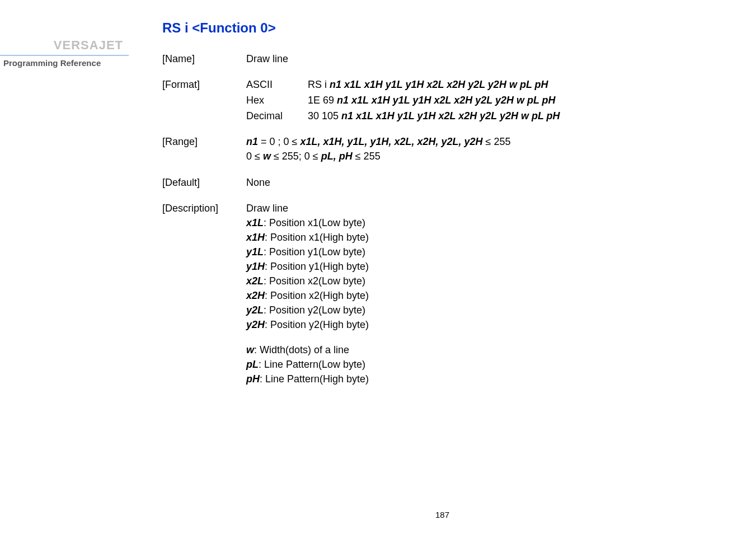 This screenshot has width=756, height=534. Describe the element at coordinates (448, 28) in the screenshot. I see `section-title: RS i <Function 0>` at that location.